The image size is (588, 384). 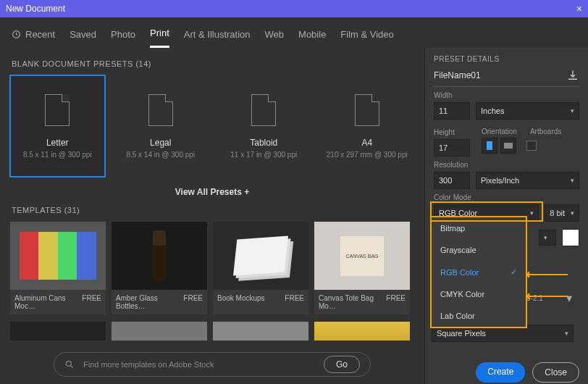 I want to click on close-button: Close, so click(x=556, y=372).